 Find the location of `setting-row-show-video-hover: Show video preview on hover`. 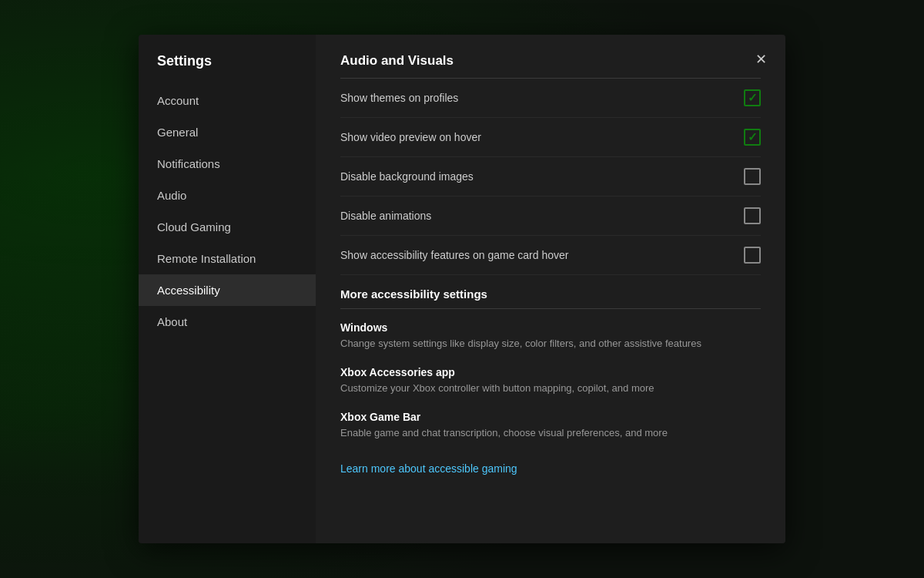

setting-row-show-video-hover: Show video preview on hover is located at coordinates (551, 137).